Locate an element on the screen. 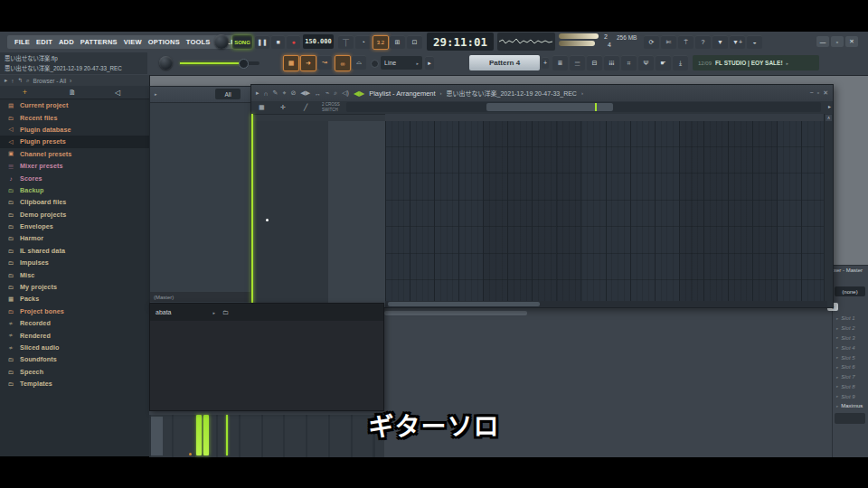  browser-item: 🗀 My projects is located at coordinates (74, 287).